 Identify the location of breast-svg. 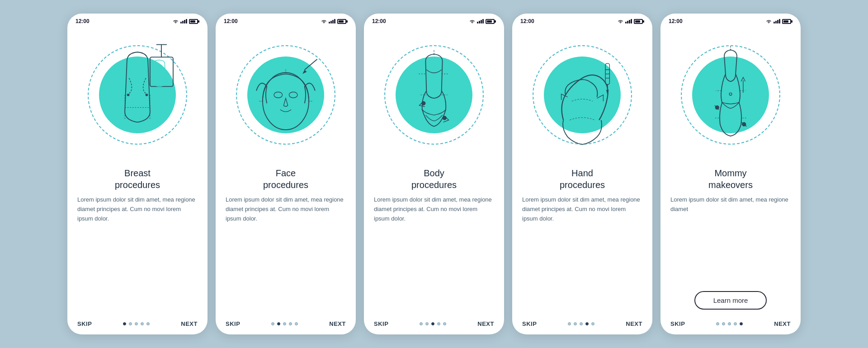
(137, 95).